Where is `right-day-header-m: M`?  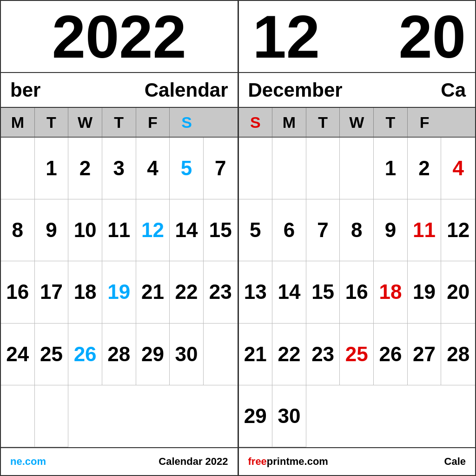 right-day-header-m: M is located at coordinates (289, 122).